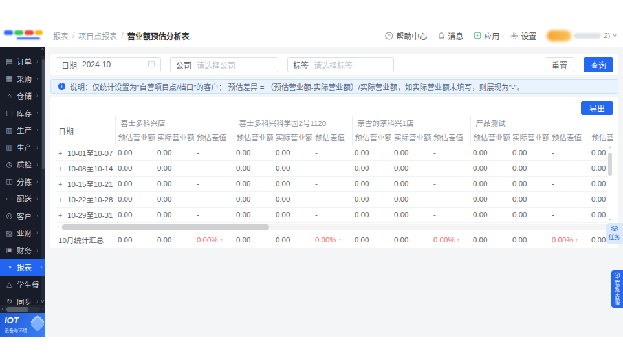 Image resolution: width=623 pixels, height=364 pixels. I want to click on customer-service-button: 联系客服, so click(617, 289).